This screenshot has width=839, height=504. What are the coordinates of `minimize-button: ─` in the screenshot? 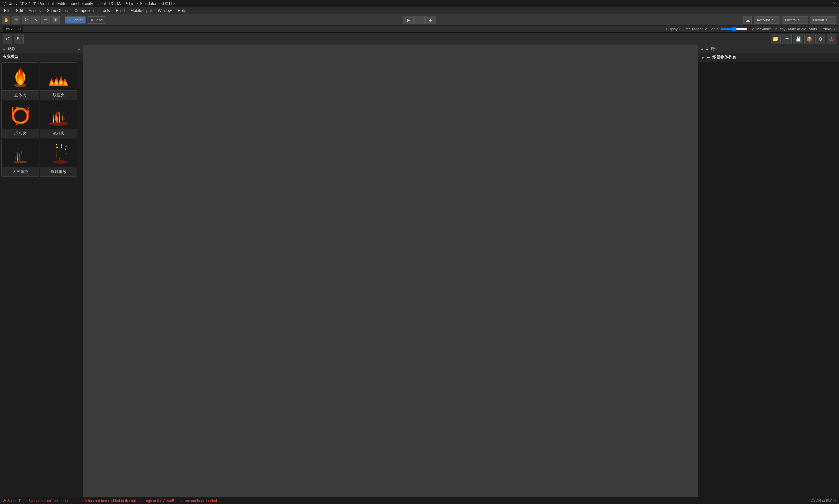 It's located at (820, 3).